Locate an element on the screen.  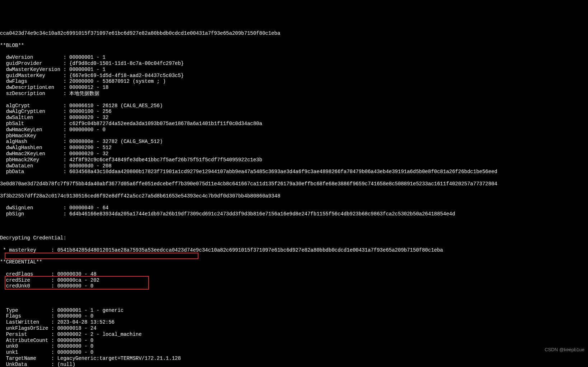
kv-line: guidMasterKey : {667e9c69-1d5d-4f18-aad2… is located at coordinates (294, 76).